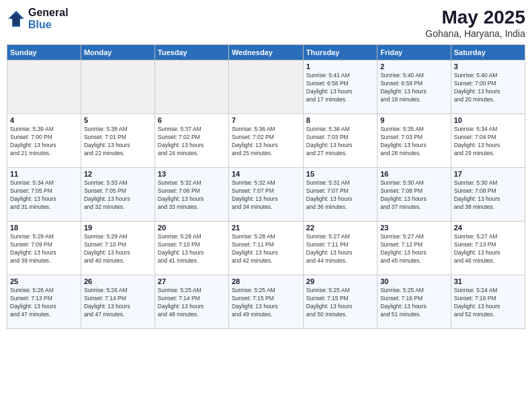 The width and height of the screenshot is (532, 411). Describe the element at coordinates (266, 23) in the screenshot. I see `header: General Blue May 2025 Gohana, Haryana, I…` at that location.